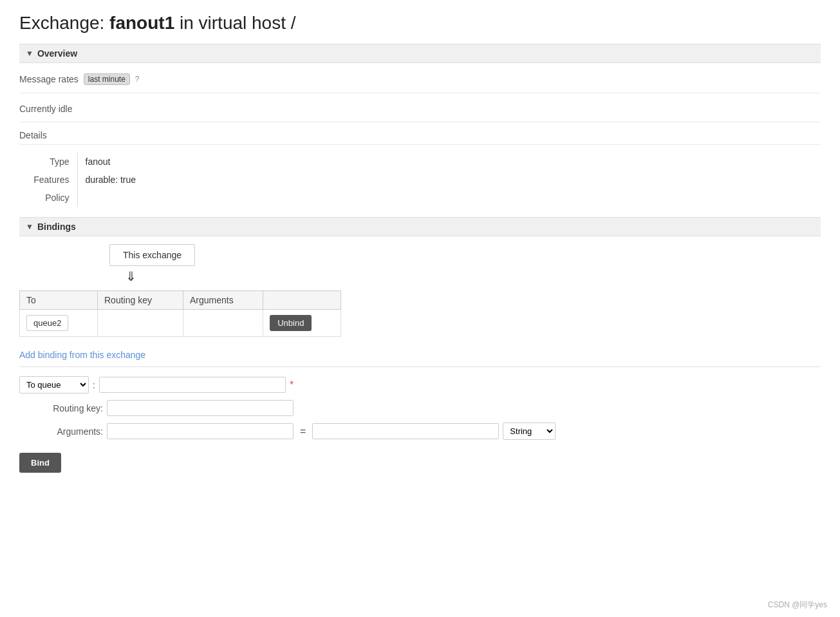  Describe the element at coordinates (59, 323) in the screenshot. I see `queue-cell: queue2` at that location.